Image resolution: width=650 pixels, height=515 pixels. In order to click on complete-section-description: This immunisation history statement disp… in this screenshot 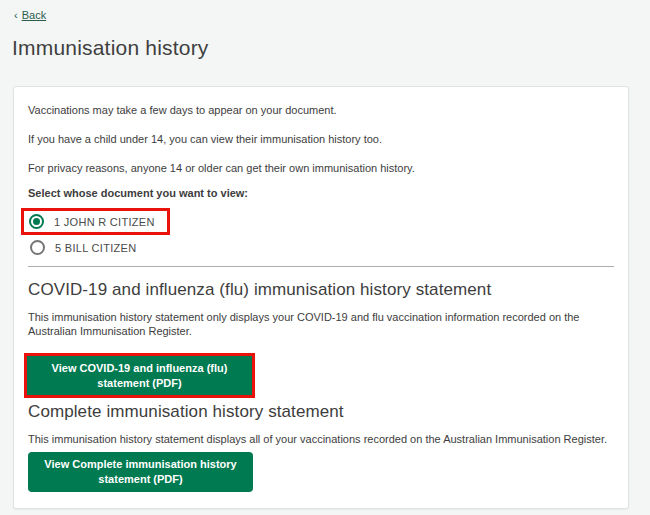, I will do `click(321, 440)`.